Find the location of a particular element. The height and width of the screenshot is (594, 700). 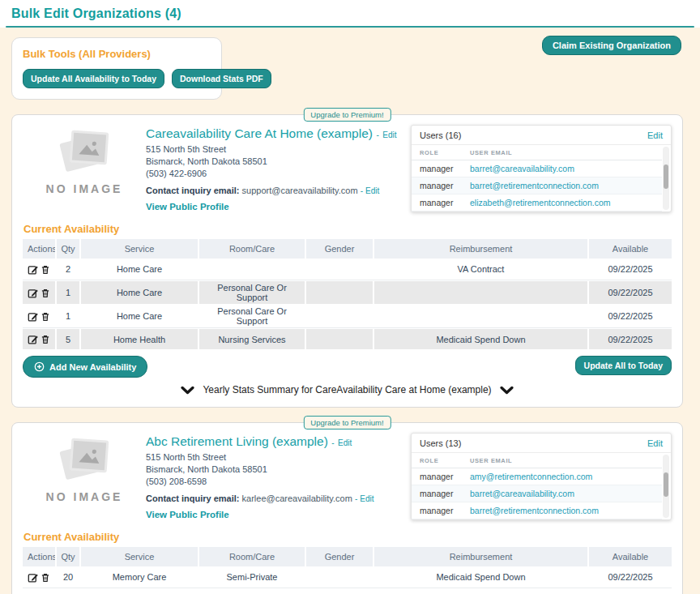

users-panel-title: Users (16) is located at coordinates (441, 135).